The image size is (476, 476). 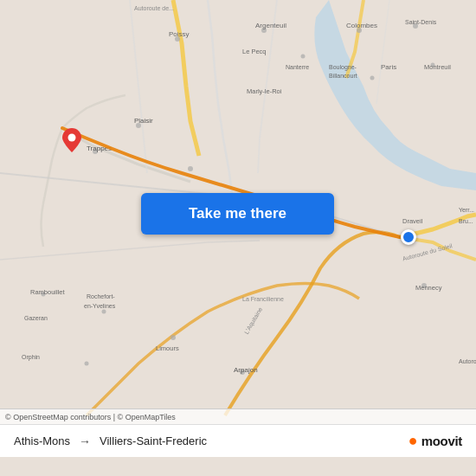 What do you see at coordinates (154, 9) in the screenshot?
I see `svg-text: Autoroute de...` at bounding box center [154, 9].